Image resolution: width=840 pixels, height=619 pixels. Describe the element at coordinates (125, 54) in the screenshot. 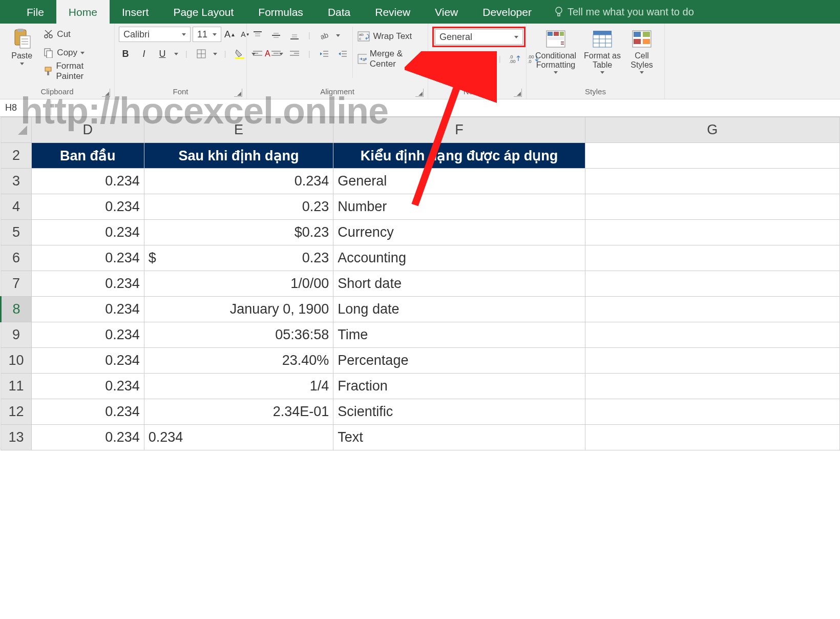

I see `bold-button: B` at that location.